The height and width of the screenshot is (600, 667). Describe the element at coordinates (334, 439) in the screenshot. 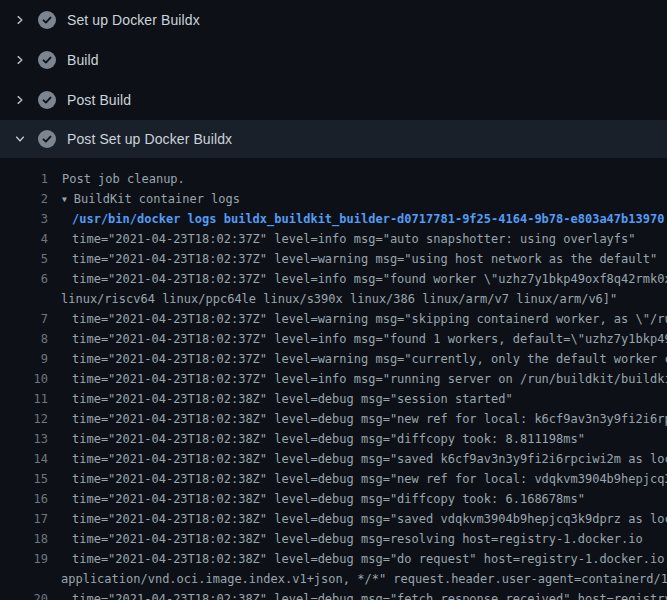

I see `log-line: 13time="2021-04-23T18:02:38Z" level=debu…` at that location.